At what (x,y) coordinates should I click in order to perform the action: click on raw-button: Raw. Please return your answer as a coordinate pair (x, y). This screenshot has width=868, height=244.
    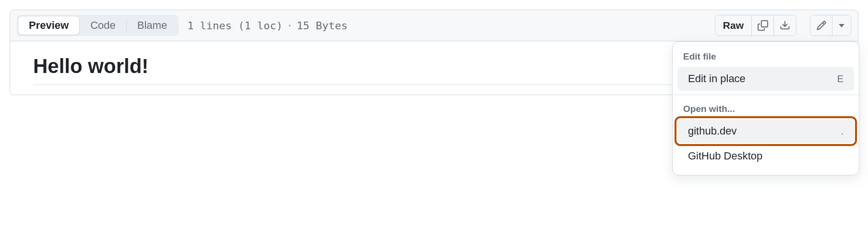
    Looking at the image, I should click on (734, 25).